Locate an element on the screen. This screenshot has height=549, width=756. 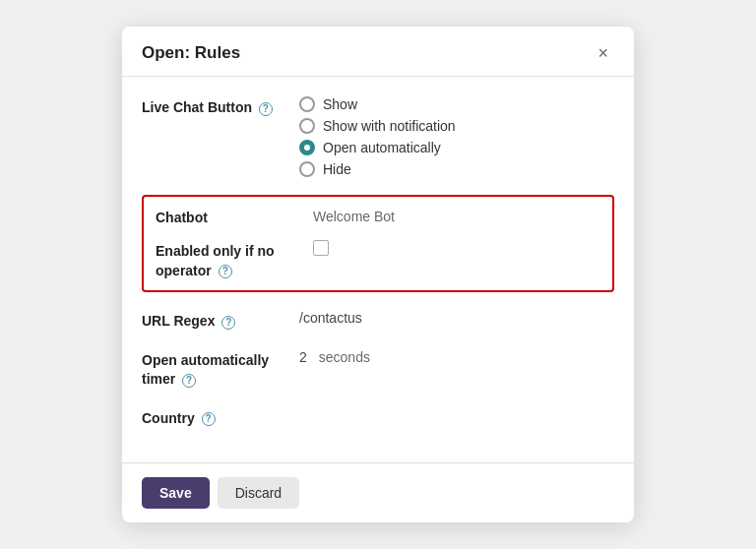
chatbot-label: Chatbot is located at coordinates (234, 217).